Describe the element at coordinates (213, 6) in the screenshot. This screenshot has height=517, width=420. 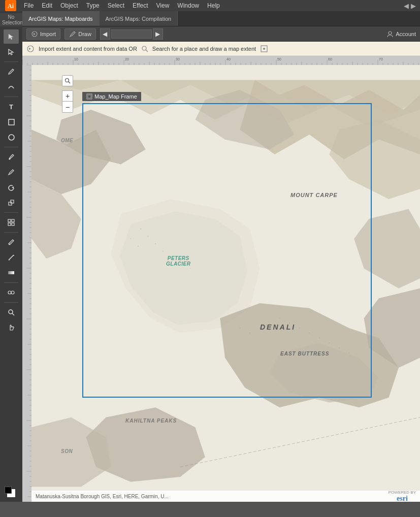
I see `menu-help: Help` at that location.